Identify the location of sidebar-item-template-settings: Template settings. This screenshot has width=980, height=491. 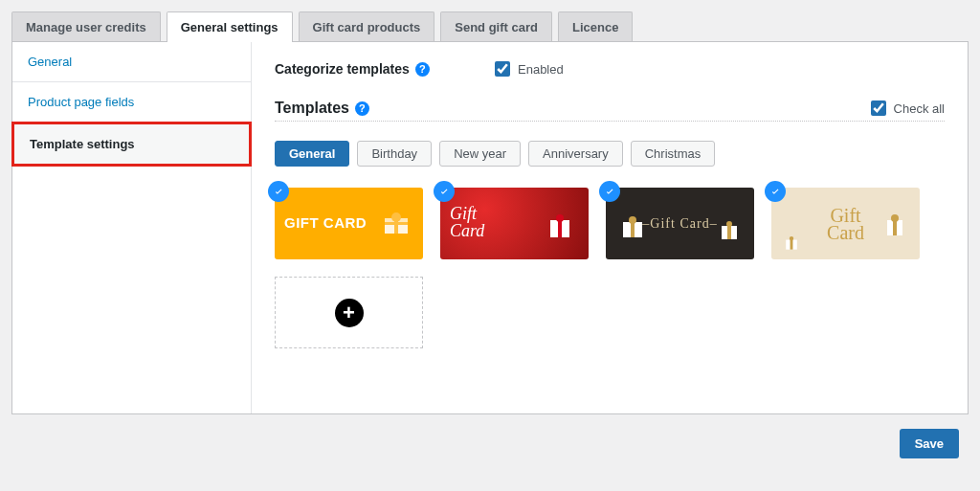
(132, 144).